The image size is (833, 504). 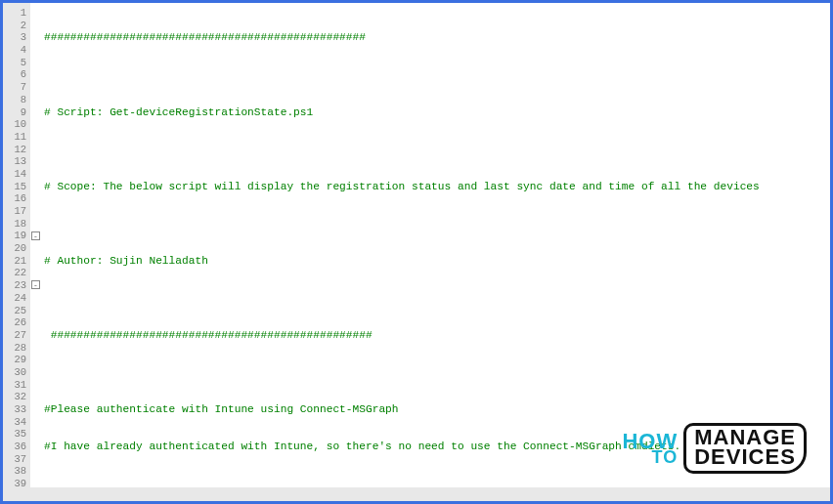 I want to click on line-number: 18, so click(x=15, y=225).